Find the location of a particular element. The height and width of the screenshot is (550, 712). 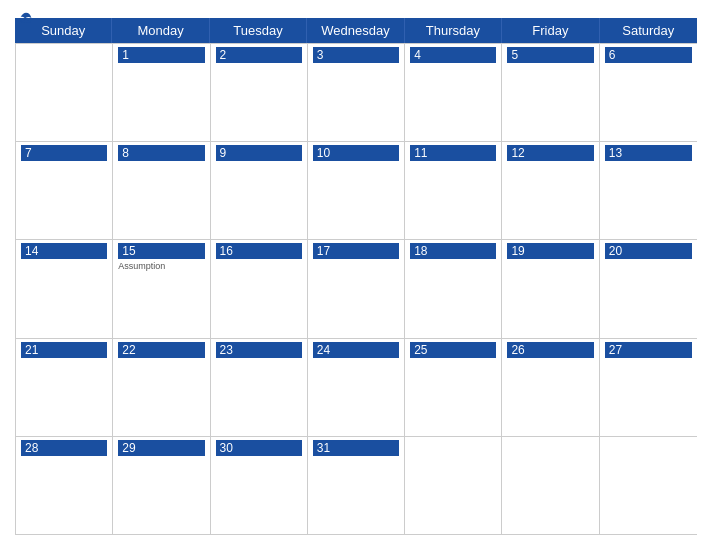

day-header-tuesday: Tuesday is located at coordinates (258, 30).